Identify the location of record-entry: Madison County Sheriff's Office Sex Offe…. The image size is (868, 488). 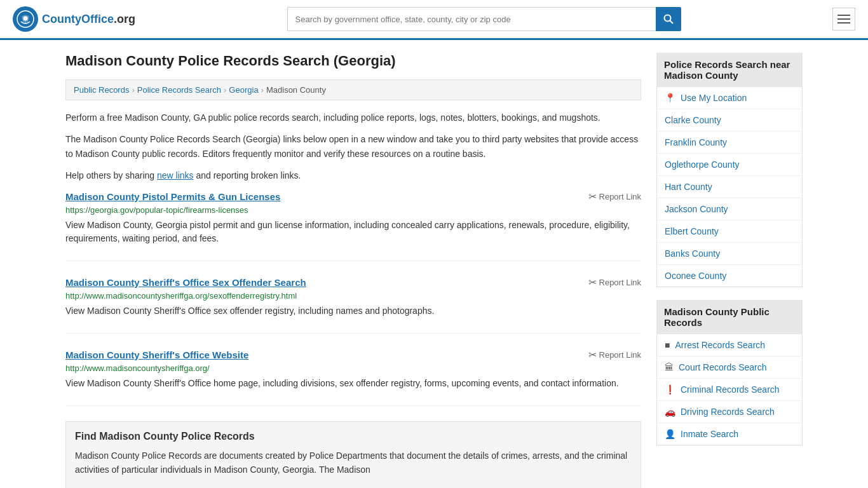
(353, 305).